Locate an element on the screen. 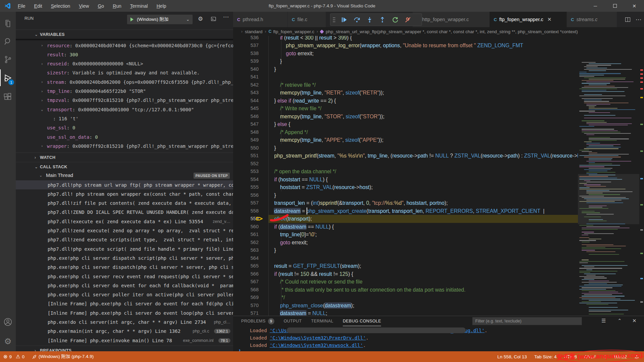 The image size is (644, 362). stack-frame: php.exe!php_cli_server_recv_event_read_r… is located at coordinates (124, 276).